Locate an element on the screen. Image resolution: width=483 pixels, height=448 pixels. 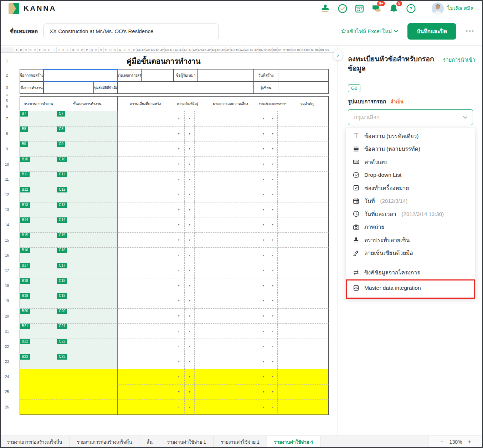
column-letter: AA is located at coordinates (139, 50).